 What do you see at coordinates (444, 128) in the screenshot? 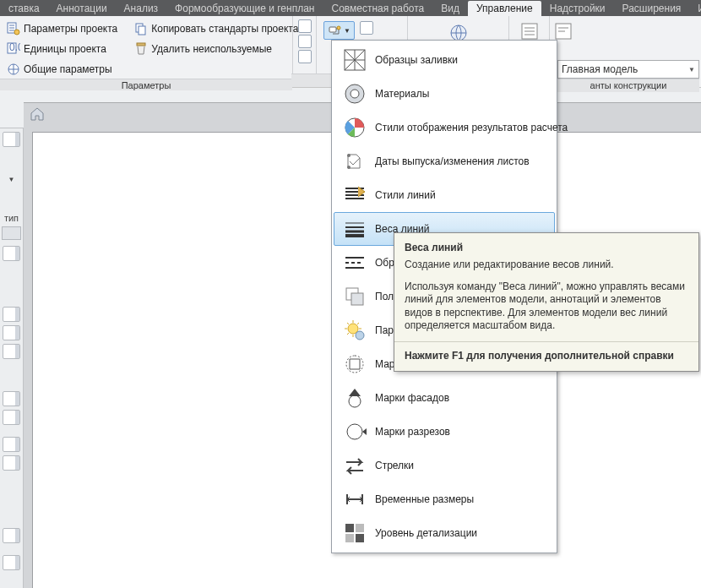
I see `menu-analysis-styles: Стили отображения результатов расчета` at bounding box center [444, 128].